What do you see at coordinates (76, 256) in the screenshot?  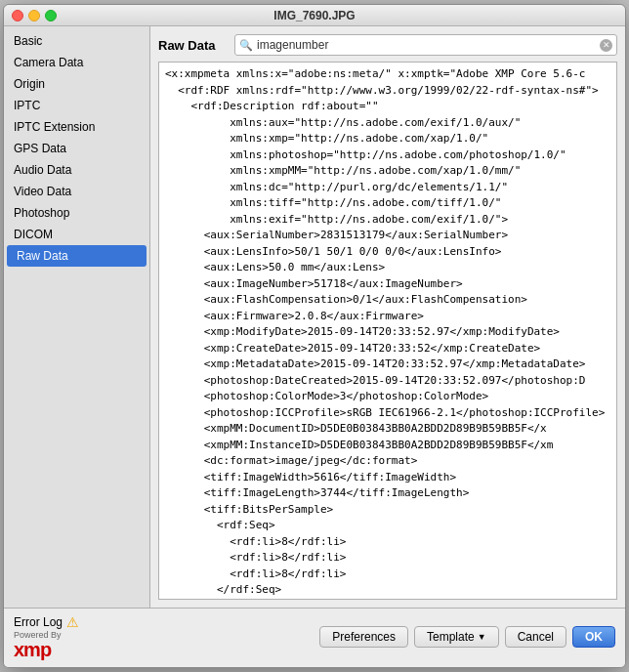 I see `sidebar-item-raw-data: Raw Data` at bounding box center [76, 256].